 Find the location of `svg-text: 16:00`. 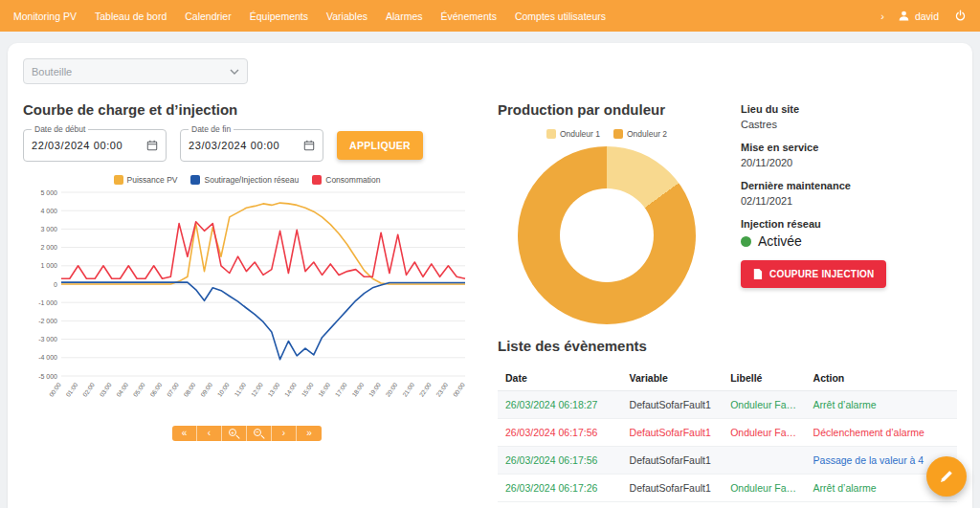

svg-text: 16:00 is located at coordinates (323, 389).